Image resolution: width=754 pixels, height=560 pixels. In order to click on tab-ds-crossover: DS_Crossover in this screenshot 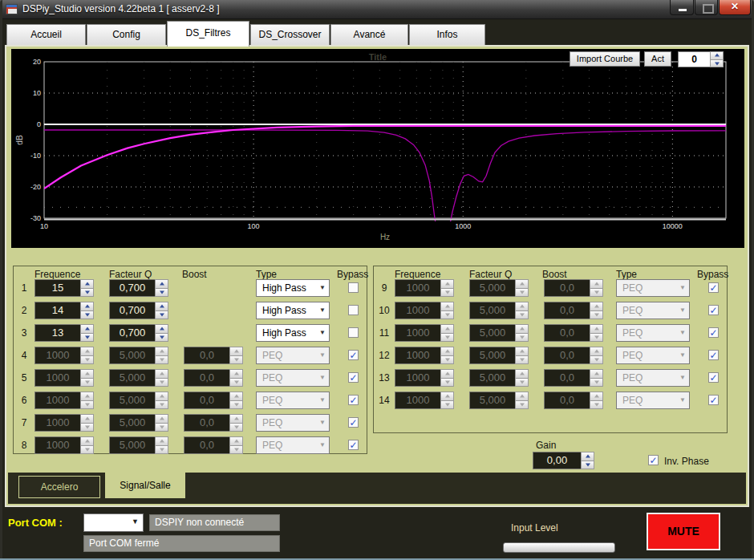, I will do `click(290, 34)`.